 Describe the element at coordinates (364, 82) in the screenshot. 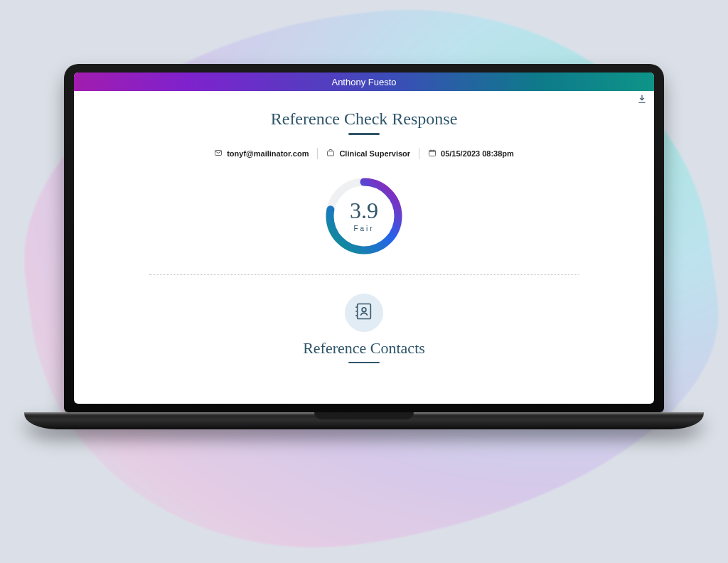

I see `header-bar: Anthony Fuesto` at that location.